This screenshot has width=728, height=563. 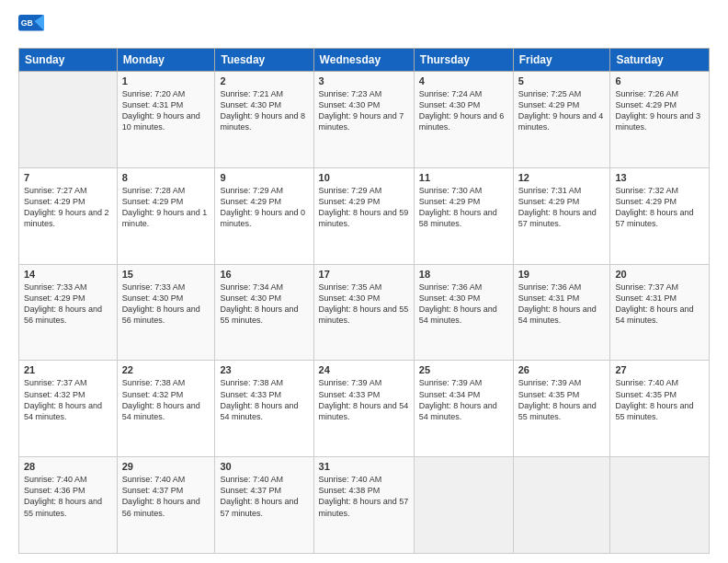 I want to click on cell-text: Sunrise: 7:38 AMSunset: 4:33 PMDaylight:…, so click(x=264, y=399).